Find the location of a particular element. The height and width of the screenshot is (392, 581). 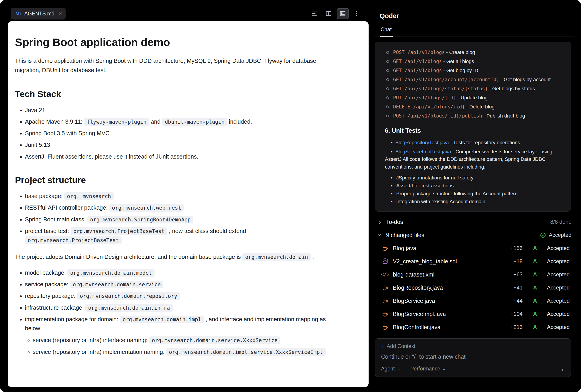

outline-icon is located at coordinates (314, 13).